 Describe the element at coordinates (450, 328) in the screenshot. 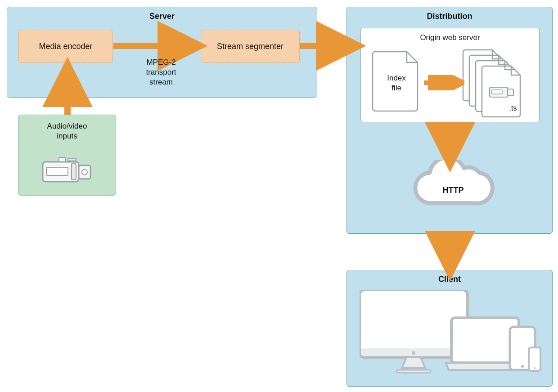

I see `client-panel: Client` at that location.